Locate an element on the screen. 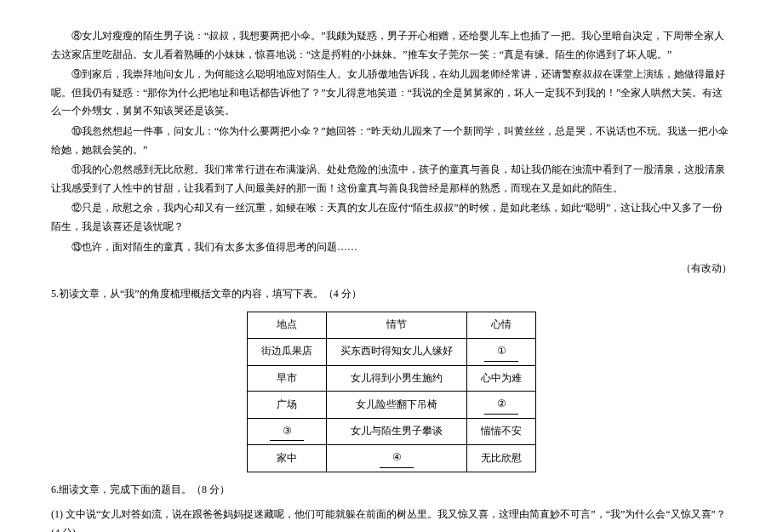  table-cell: 早市 is located at coordinates (288, 378).